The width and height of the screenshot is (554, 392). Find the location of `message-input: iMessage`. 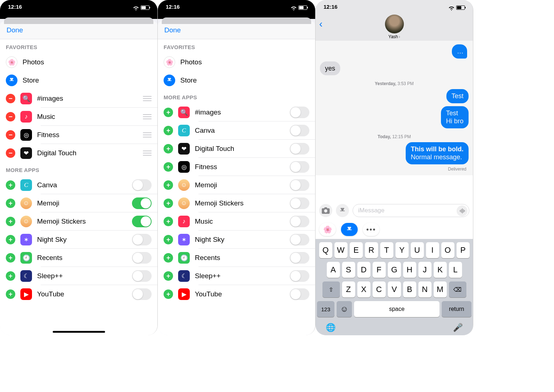

message-input: iMessage is located at coordinates (411, 211).